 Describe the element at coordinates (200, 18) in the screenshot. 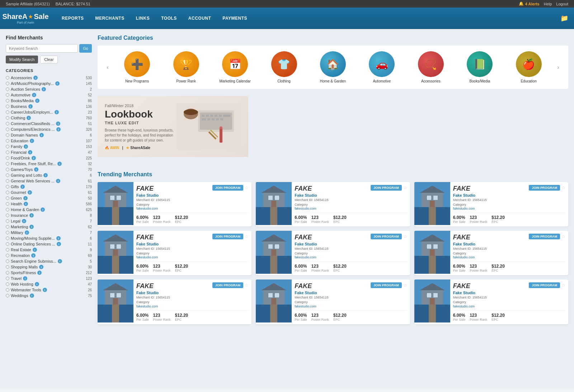

I see `nav-account: ACCOUNT` at that location.